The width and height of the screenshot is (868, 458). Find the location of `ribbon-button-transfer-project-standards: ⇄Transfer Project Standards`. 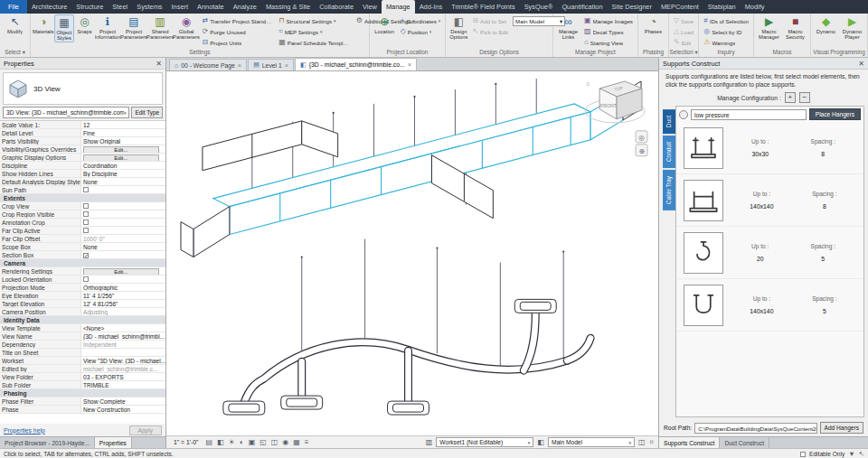

ribbon-button-transfer-project-standards: ⇄Transfer Project Standards is located at coordinates (239, 21).